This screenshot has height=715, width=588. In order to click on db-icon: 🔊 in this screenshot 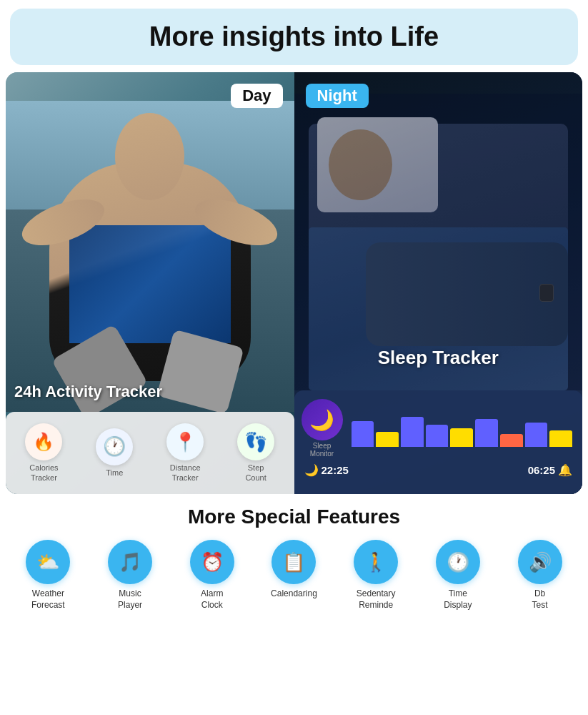, I will do `click(540, 562)`.